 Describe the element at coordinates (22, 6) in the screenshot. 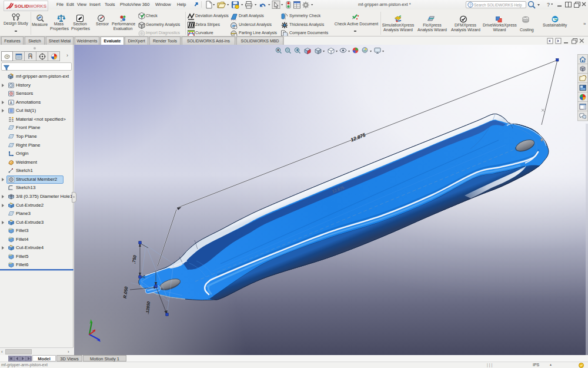

I see `svg-text: SOLID` at that location.